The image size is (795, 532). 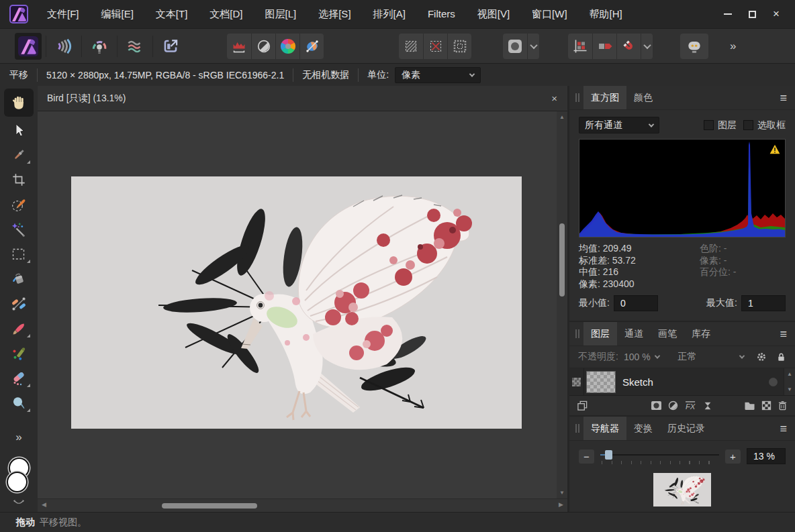 What do you see at coordinates (135, 46) in the screenshot?
I see `tone-mapping-persona-button` at bounding box center [135, 46].